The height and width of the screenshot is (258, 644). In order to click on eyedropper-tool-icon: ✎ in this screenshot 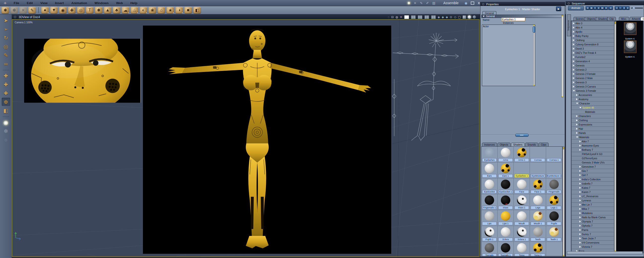, I will do `click(6, 55)`.